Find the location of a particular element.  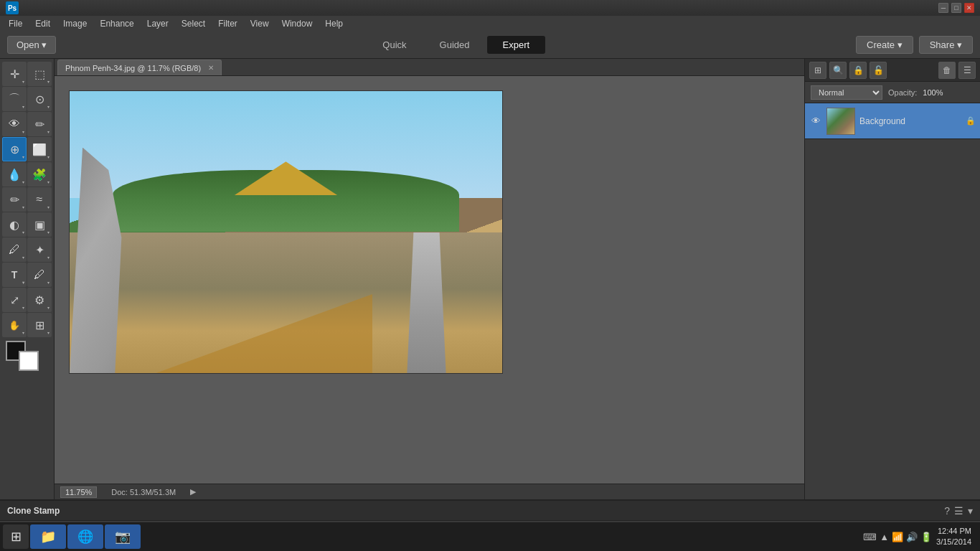

tool-options-help: ? is located at coordinates (947, 511).